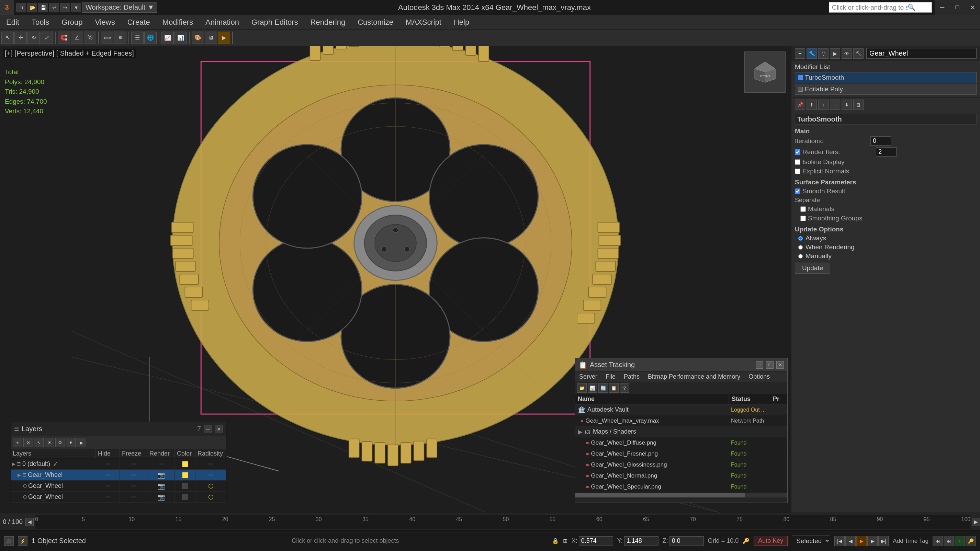 This screenshot has height=551, width=980. Describe the element at coordinates (880, 7) in the screenshot. I see `search-box: 🔍` at that location.